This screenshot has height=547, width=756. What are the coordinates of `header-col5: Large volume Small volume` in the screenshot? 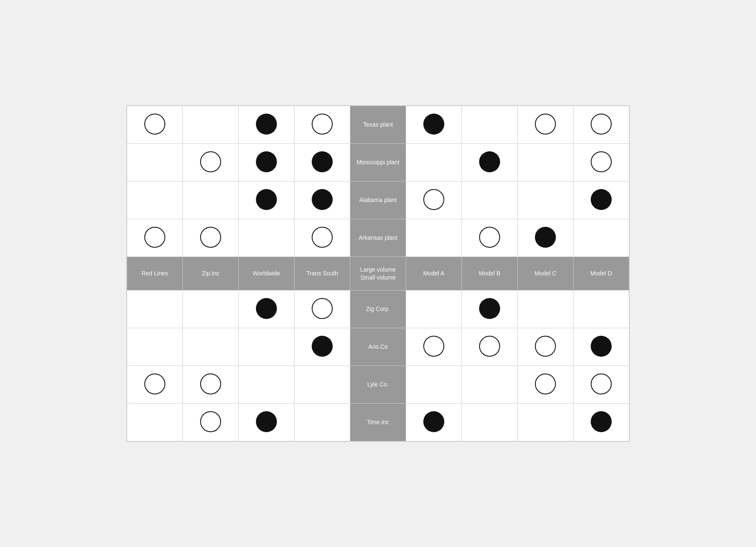 It's located at (378, 274).